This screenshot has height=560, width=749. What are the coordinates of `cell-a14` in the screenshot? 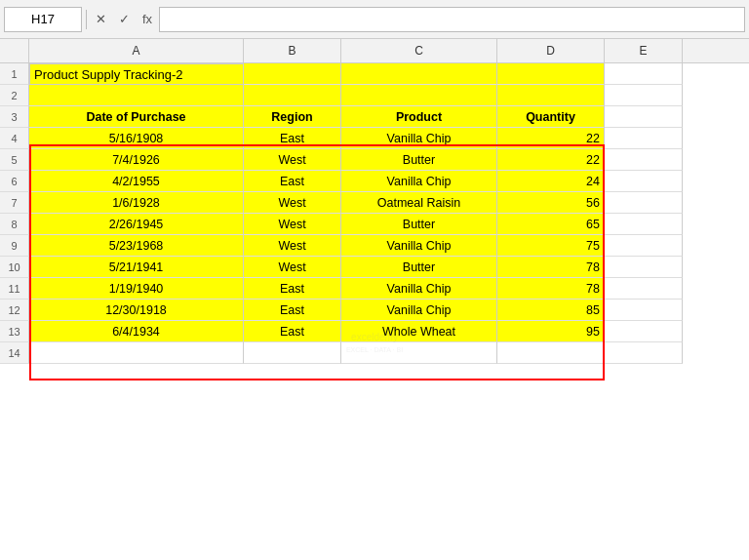 It's located at (137, 353).